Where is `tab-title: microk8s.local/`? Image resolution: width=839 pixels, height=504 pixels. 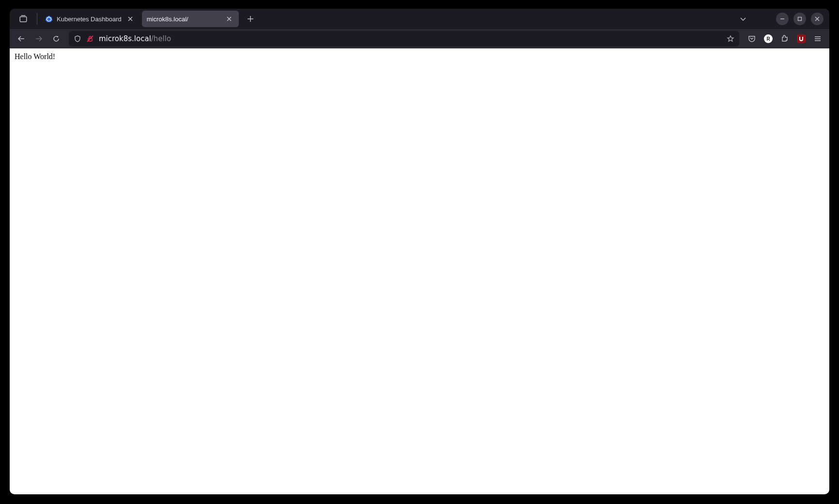
tab-title: microk8s.local/ is located at coordinates (184, 19).